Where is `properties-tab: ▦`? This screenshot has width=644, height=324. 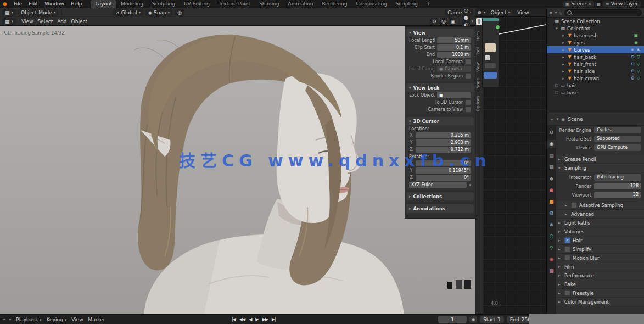
properties-tab: ▦ is located at coordinates (551, 271).